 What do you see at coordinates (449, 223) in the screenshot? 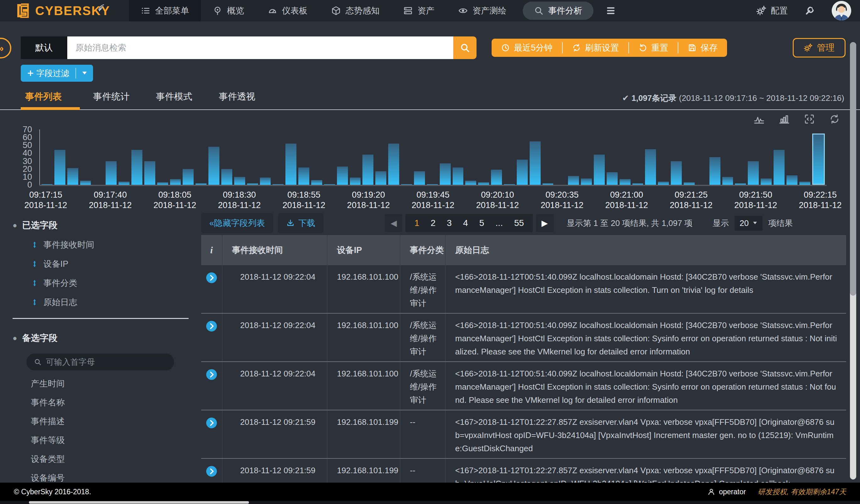
I see `page-number-3: 3` at bounding box center [449, 223].